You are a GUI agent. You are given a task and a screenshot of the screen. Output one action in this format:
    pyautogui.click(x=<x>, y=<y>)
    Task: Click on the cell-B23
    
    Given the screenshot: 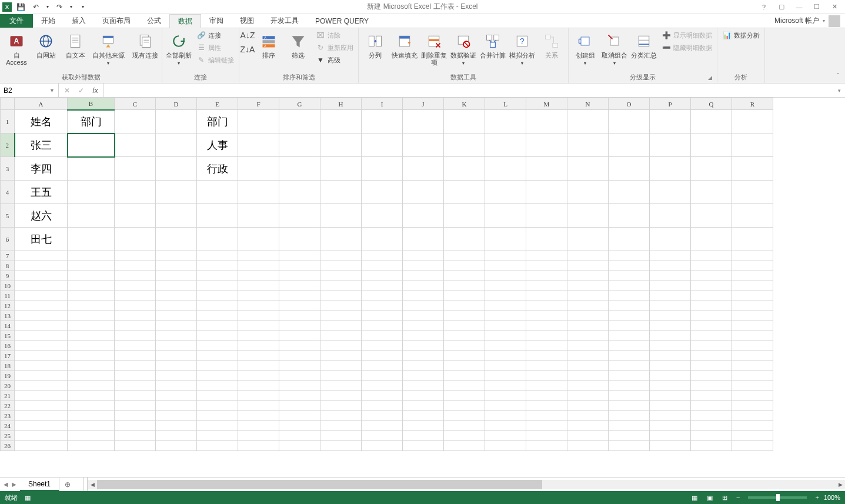 What is the action you would take?
    pyautogui.click(x=91, y=416)
    